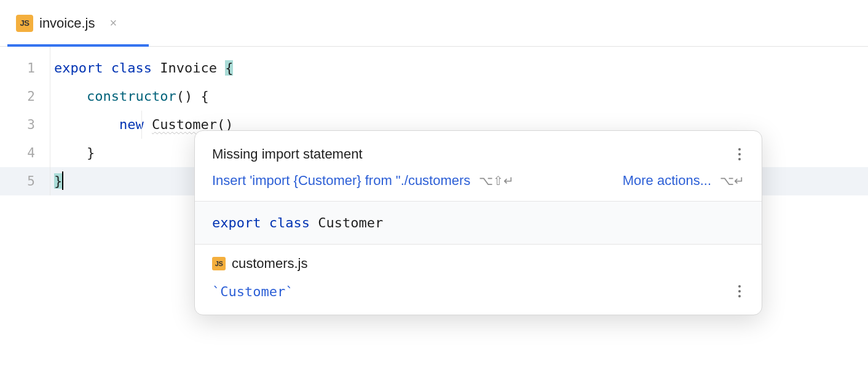 Image resolution: width=868 pixels, height=381 pixels. What do you see at coordinates (67, 23) in the screenshot?
I see `tab-filename: invoice.js` at bounding box center [67, 23].